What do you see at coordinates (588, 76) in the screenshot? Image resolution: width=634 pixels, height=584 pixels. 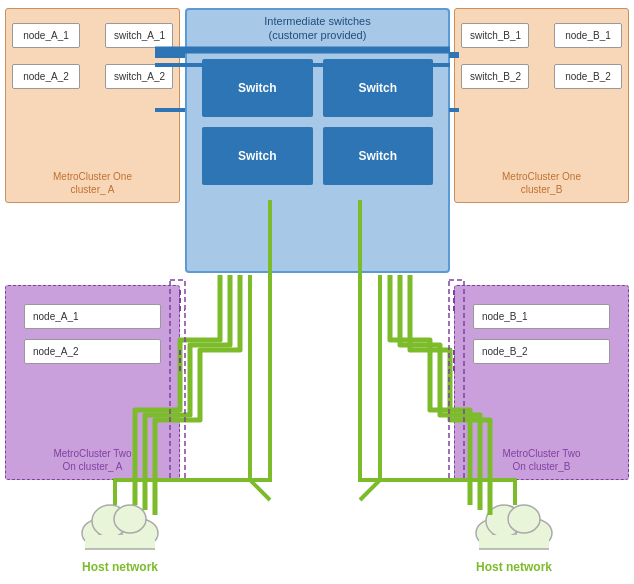 I see `mc1b-node2: node_B_2` at bounding box center [588, 76].